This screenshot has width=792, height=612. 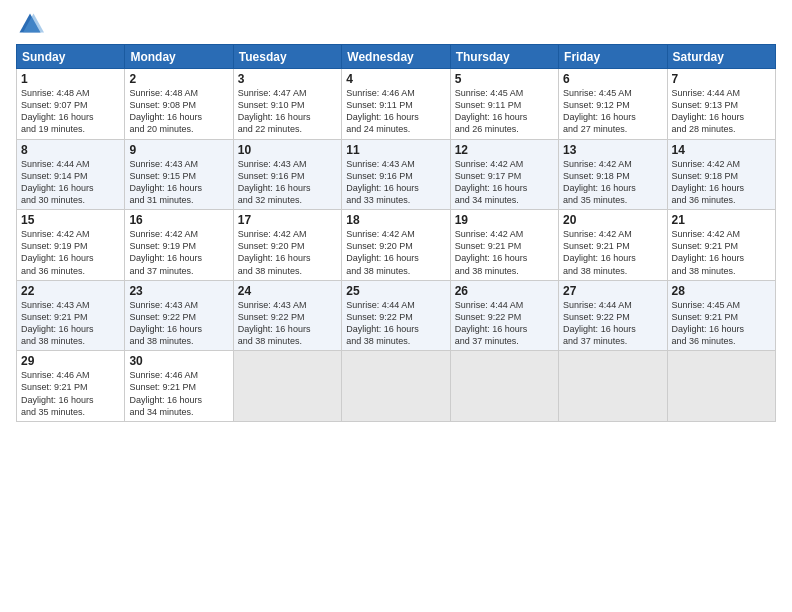 I want to click on day-number: 19, so click(x=504, y=220).